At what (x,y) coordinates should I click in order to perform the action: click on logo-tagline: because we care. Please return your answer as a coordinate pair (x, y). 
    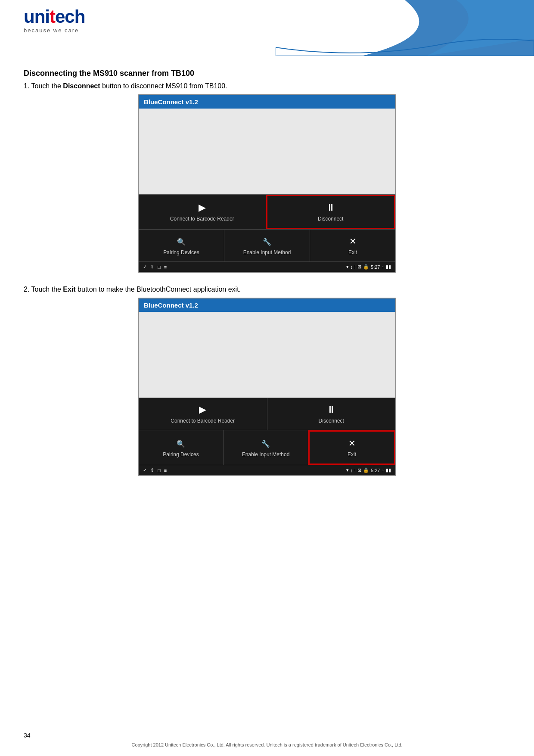
    Looking at the image, I should click on (54, 30).